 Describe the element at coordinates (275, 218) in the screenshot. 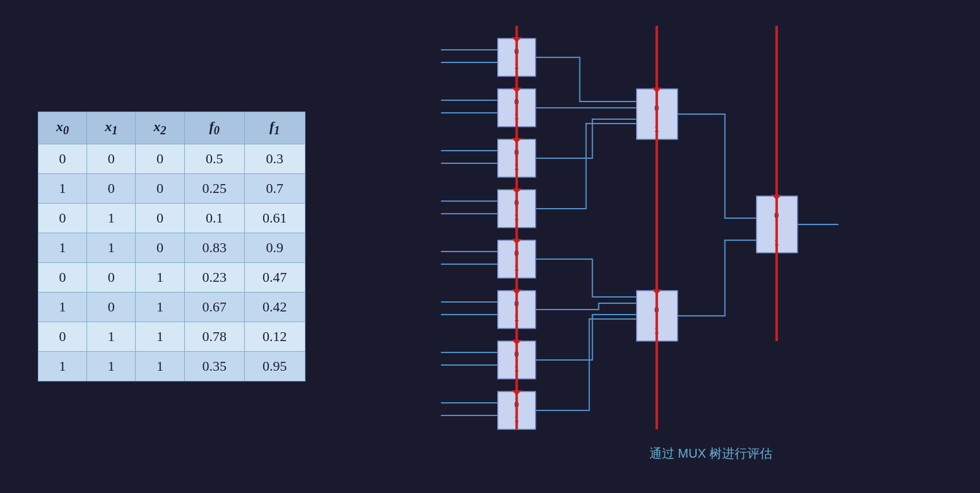

I see `cell-2-4: 0.61` at that location.